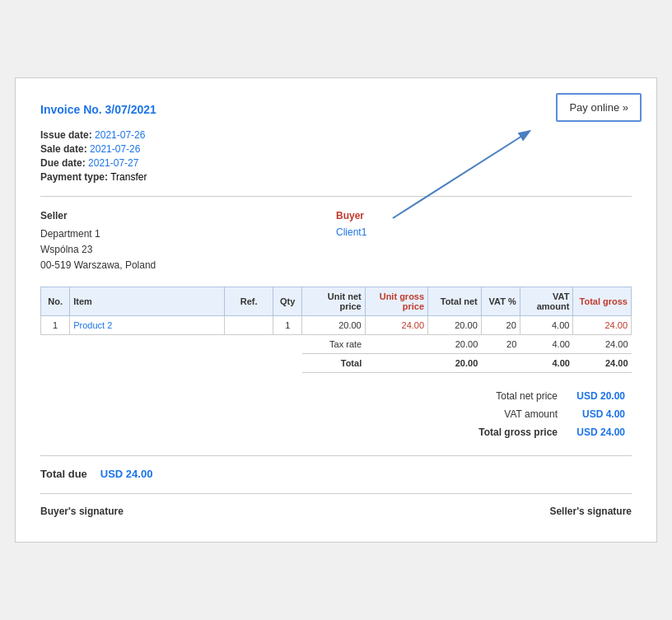 This screenshot has width=672, height=620. What do you see at coordinates (484, 242) in the screenshot?
I see `buyer-section: Buyer Client1` at bounding box center [484, 242].